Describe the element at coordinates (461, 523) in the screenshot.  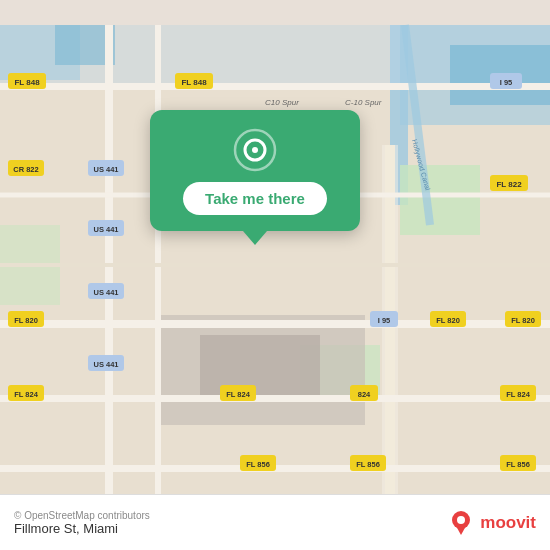
I see `moovit-icon` at that location.